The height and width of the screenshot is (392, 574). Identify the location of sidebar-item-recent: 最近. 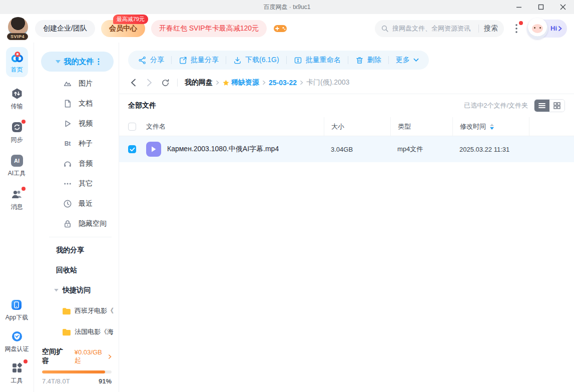
(77, 204).